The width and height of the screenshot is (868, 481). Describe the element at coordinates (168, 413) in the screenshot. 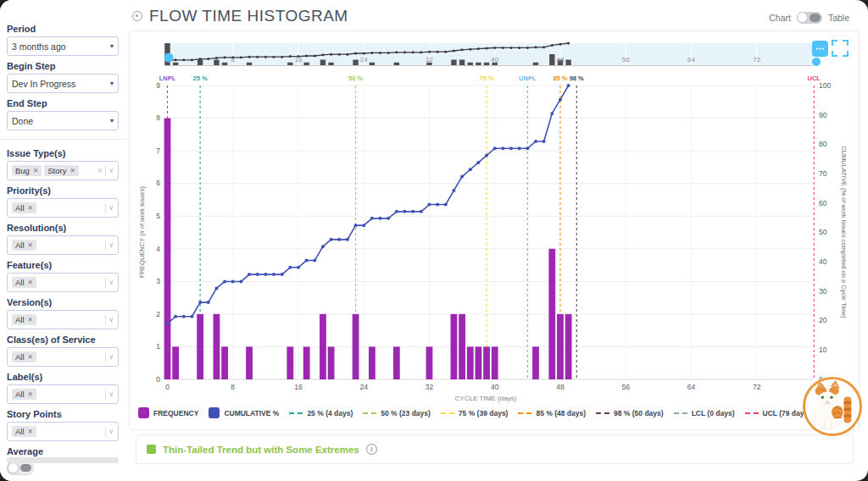

I see `legend-item-frequency: FREQUENCY` at that location.